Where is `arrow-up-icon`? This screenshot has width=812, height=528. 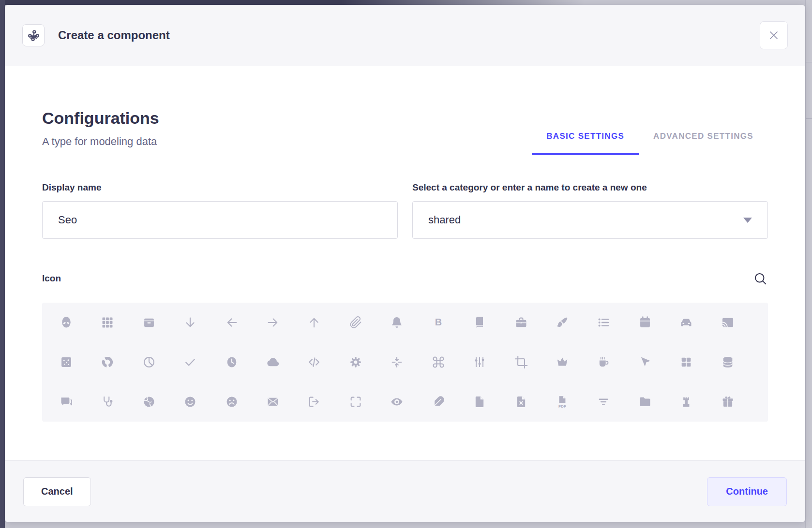
arrow-up-icon is located at coordinates (314, 323).